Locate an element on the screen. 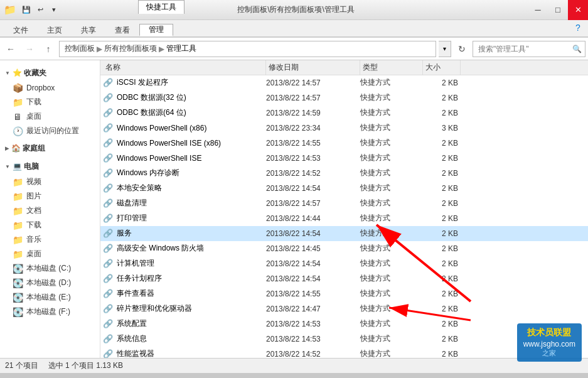  col-header-date: 修改日期 is located at coordinates (313, 68).